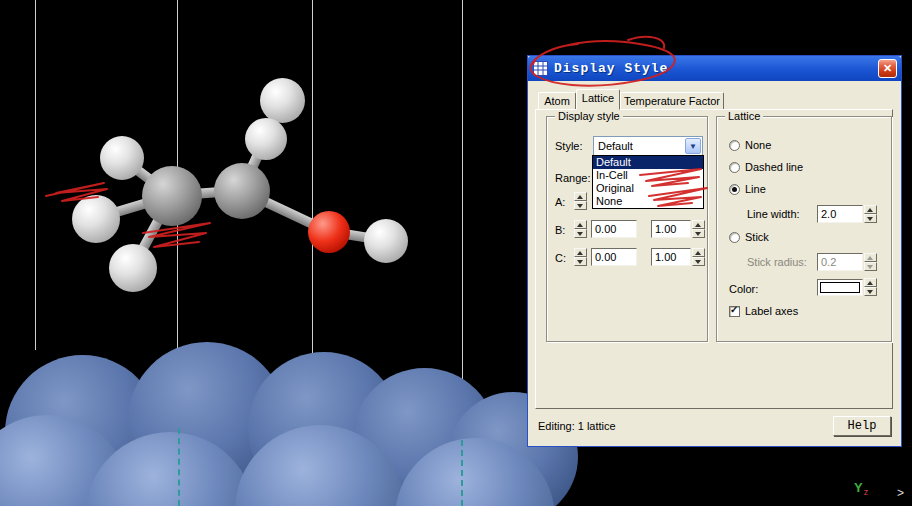 Image resolution: width=912 pixels, height=506 pixels. I want to click on radio-stick-label: Stick, so click(757, 237).